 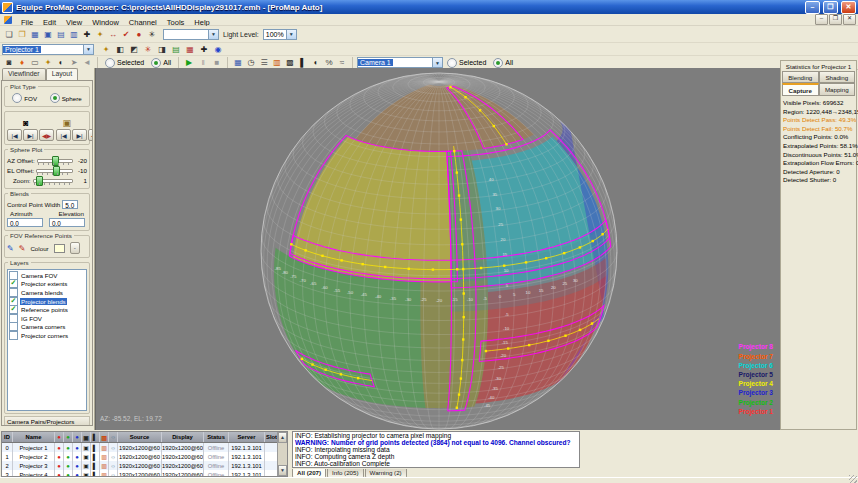 I want to click on check-icon: ✔, so click(x=126, y=34).